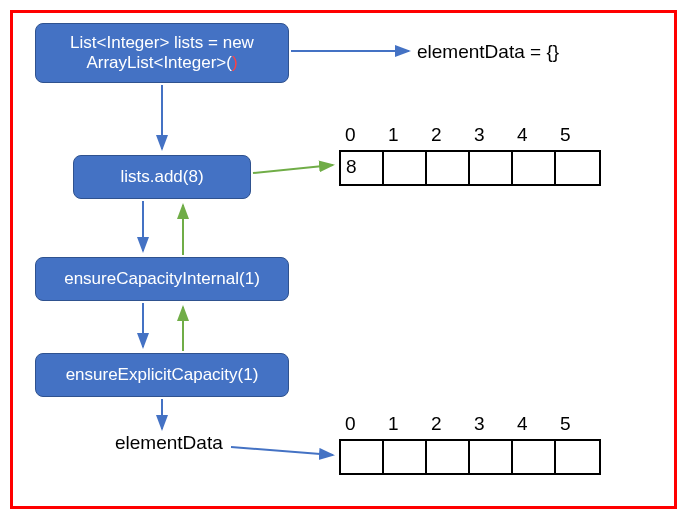 The image size is (683, 515). What do you see at coordinates (235, 62) in the screenshot?
I see `node-init-line2b: )` at bounding box center [235, 62].